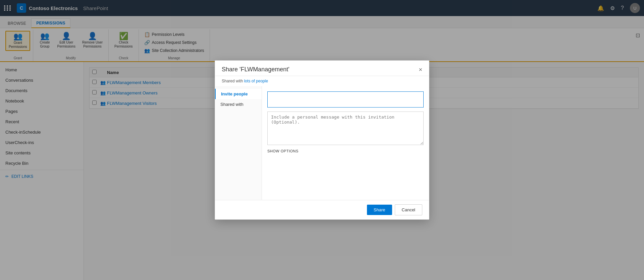 This screenshot has height=280, width=644. I want to click on modal-title: Share 'FLWManagement', so click(256, 70).